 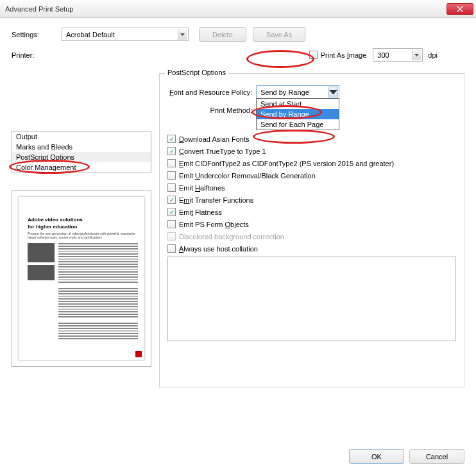 What do you see at coordinates (81, 167) in the screenshot?
I see `sidebar-item-color: Color Management` at bounding box center [81, 167].